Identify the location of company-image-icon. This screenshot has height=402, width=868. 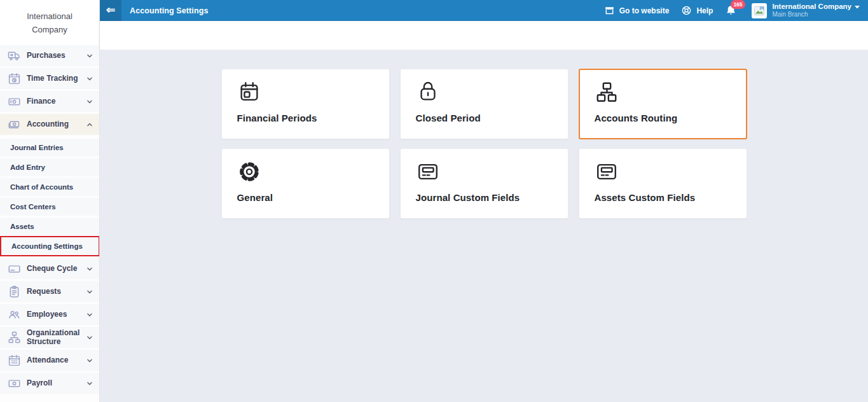
(759, 11).